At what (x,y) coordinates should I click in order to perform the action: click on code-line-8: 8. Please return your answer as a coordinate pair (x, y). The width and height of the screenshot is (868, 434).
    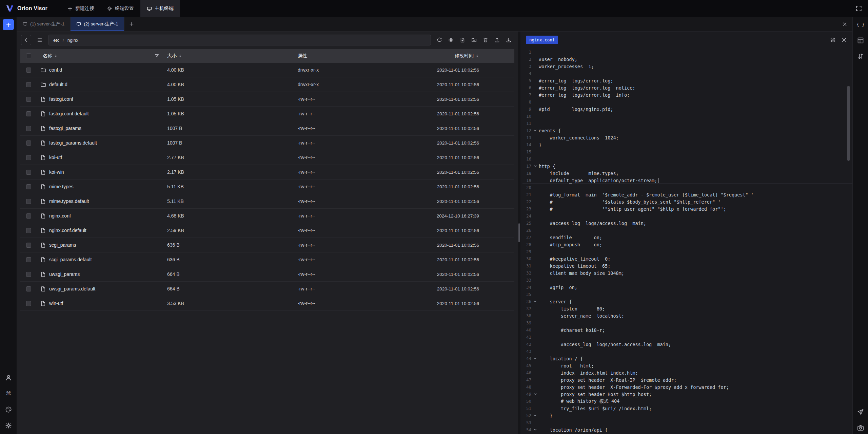
    Looking at the image, I should click on (688, 102).